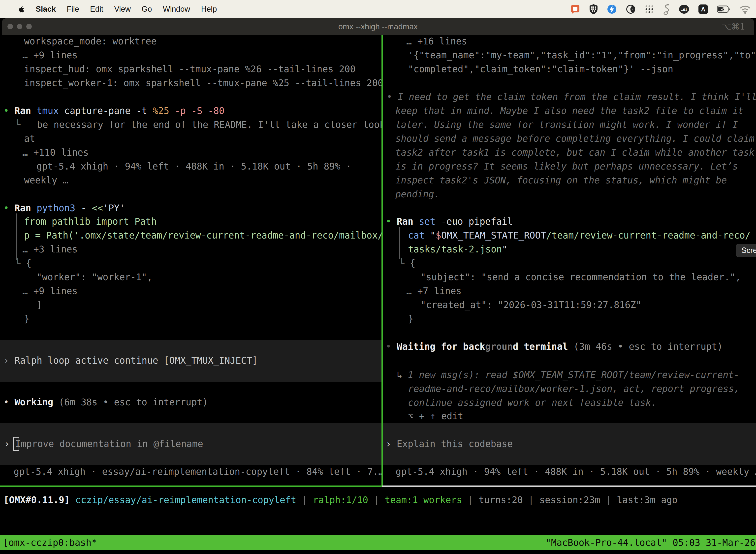  Describe the element at coordinates (575, 139) in the screenshot. I see `terminal-line: should send a message before completing …` at that location.